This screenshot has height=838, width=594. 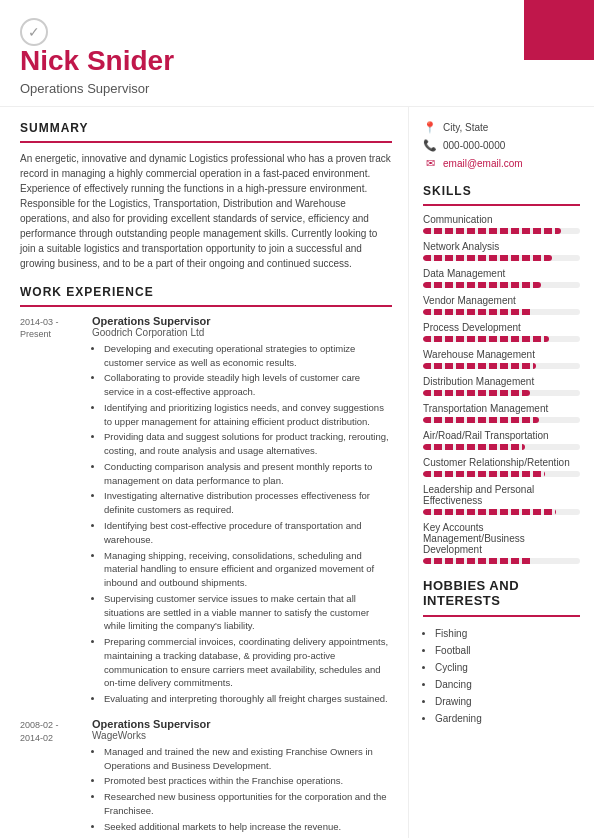 What do you see at coordinates (242, 736) in the screenshot?
I see `job-company-2: WageWorks` at bounding box center [242, 736].